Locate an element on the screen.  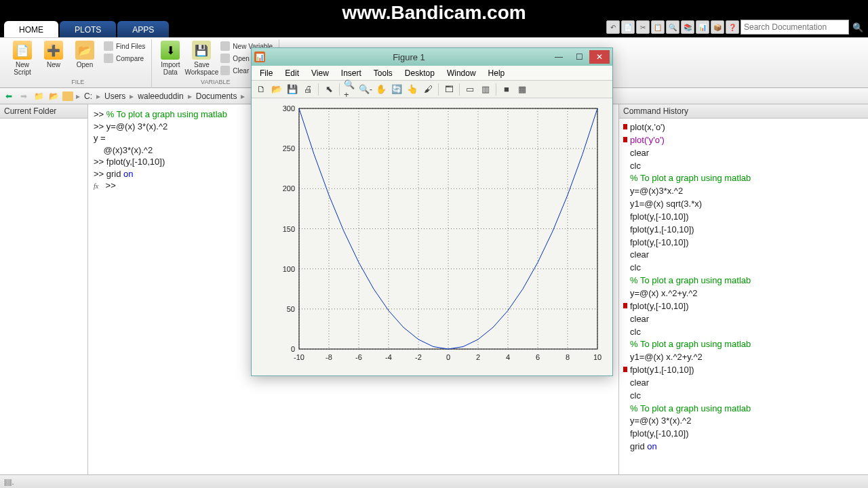
figure-tool-button: ✋ is located at coordinates (381, 89).